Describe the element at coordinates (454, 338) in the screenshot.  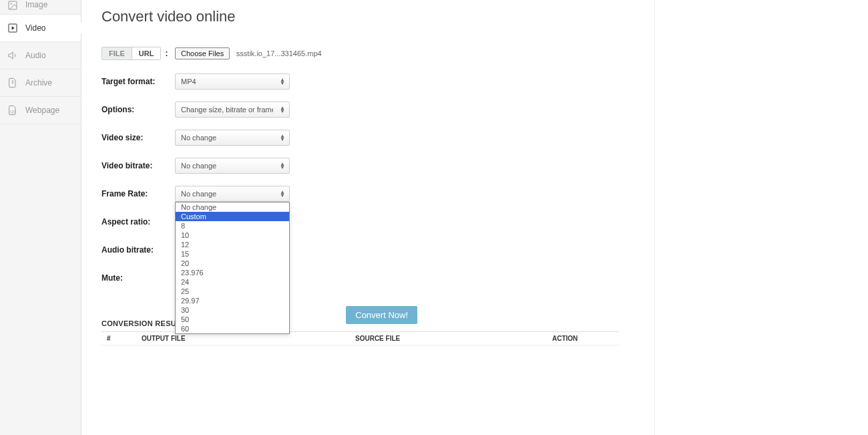
I see `col-source-file: SOURCE FILE` at that location.